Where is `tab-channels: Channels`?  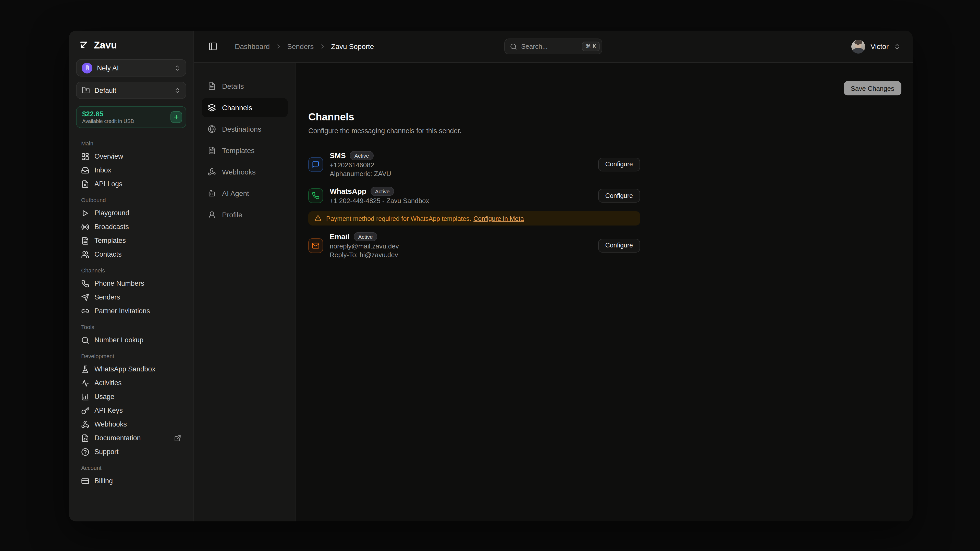 tab-channels: Channels is located at coordinates (245, 108).